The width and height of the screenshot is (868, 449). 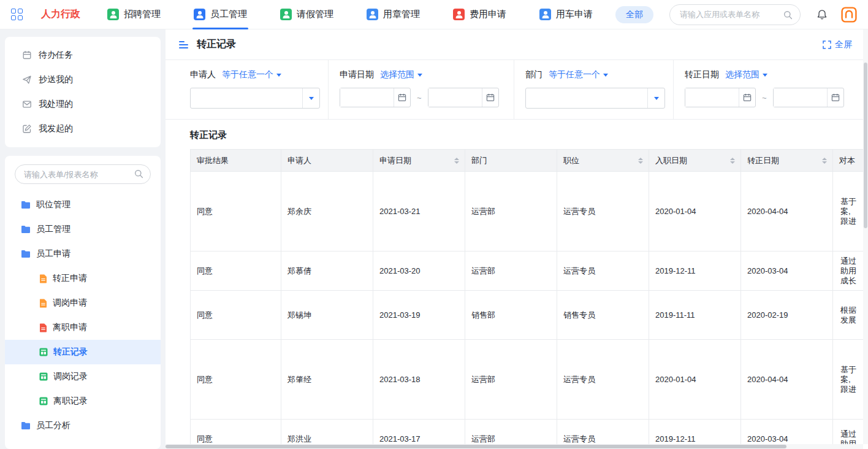 I want to click on sidebar-item-regularization-apply: 转正申请, so click(x=83, y=278).